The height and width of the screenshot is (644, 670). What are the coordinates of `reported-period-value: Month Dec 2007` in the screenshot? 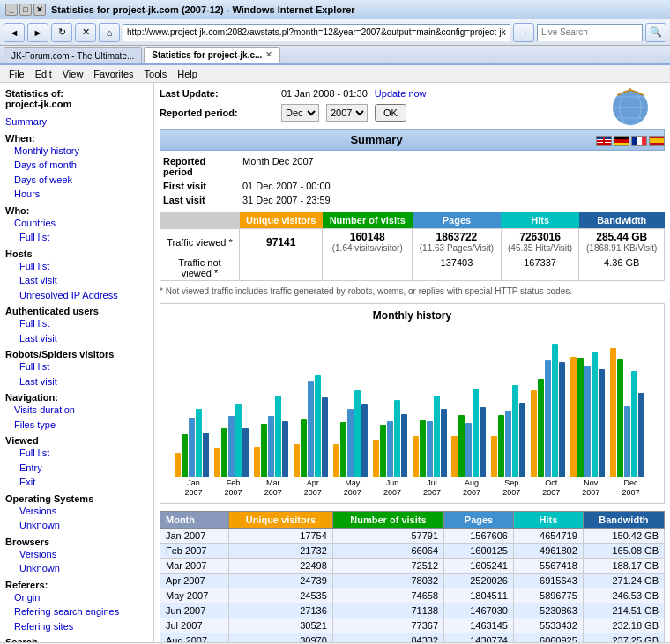 It's located at (451, 167).